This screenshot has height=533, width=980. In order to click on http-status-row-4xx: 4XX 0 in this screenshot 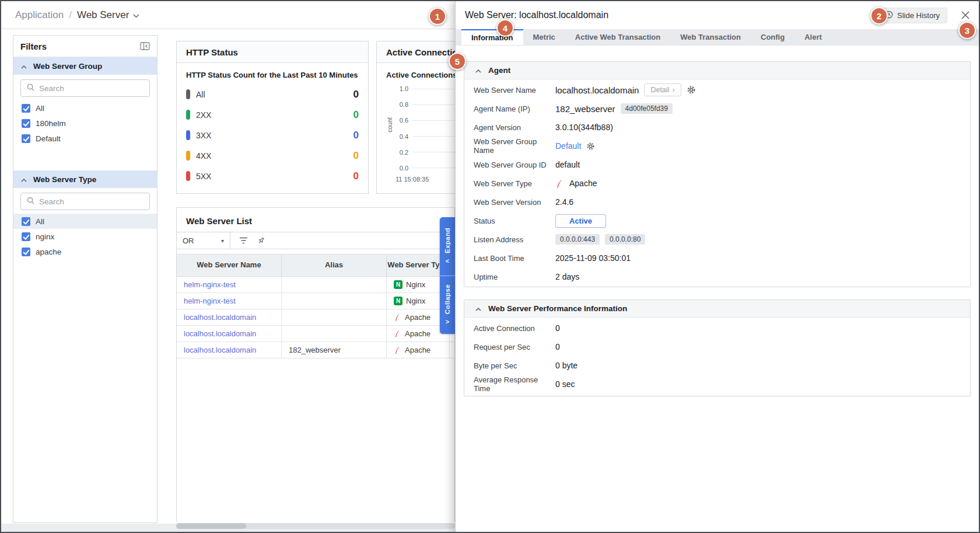, I will do `click(272, 155)`.